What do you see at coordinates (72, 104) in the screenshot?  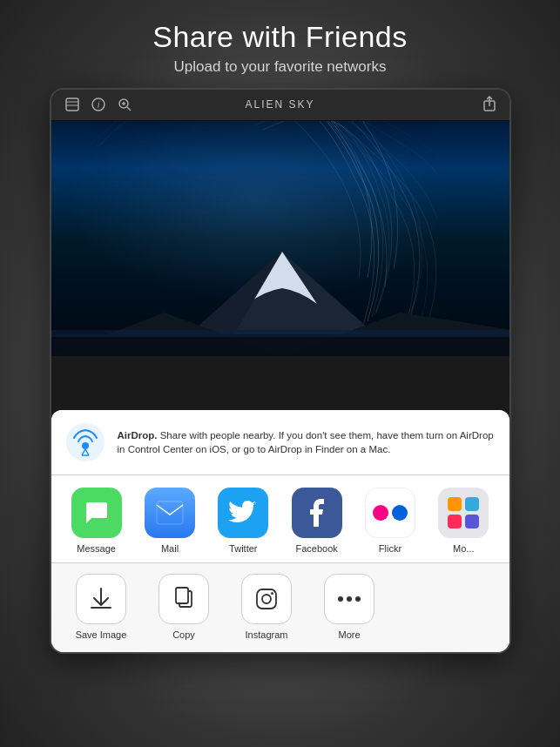 I see `layers-icon` at bounding box center [72, 104].